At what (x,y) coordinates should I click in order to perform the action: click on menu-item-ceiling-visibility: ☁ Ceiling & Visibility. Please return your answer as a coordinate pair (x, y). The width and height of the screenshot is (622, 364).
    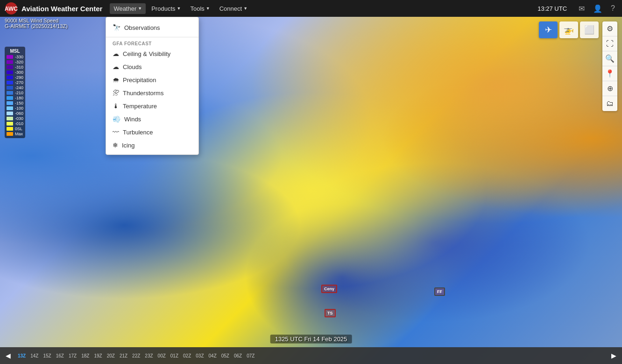
    Looking at the image, I should click on (152, 54).